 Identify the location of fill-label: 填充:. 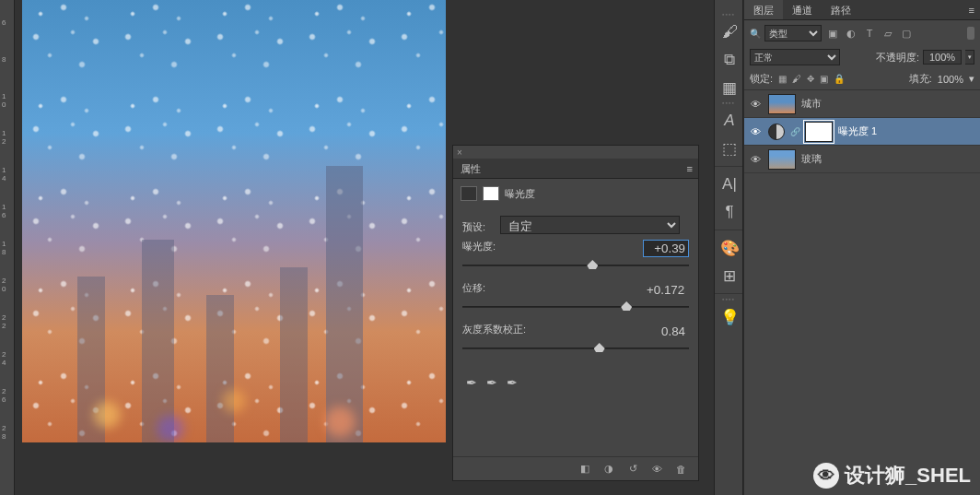
(921, 79).